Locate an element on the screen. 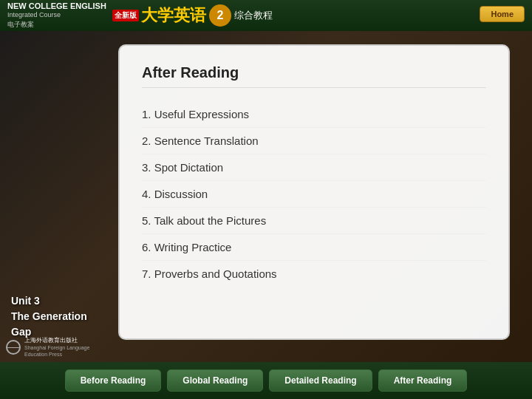 This screenshot has width=532, height=399. header-title-cn: 全新版 大学英语 2 综合教程 is located at coordinates (192, 16).